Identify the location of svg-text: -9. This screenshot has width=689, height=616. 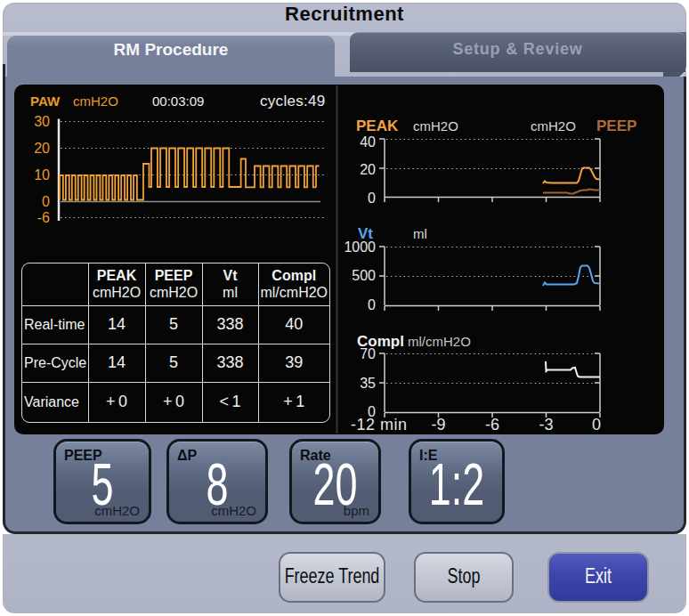
(438, 425).